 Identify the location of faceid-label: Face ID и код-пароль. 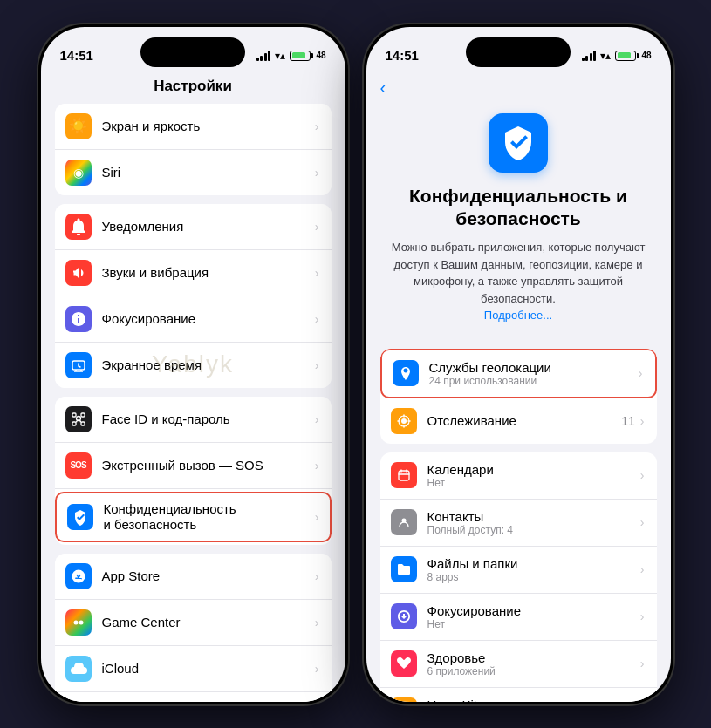
(166, 418).